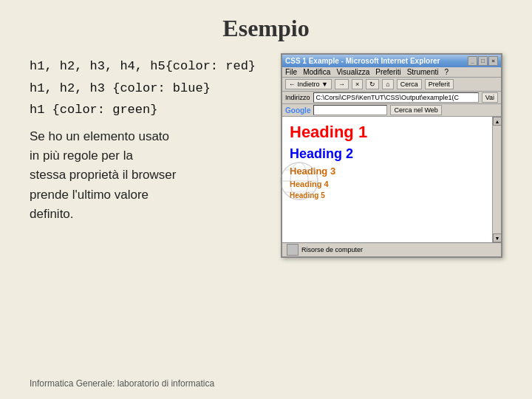 The image size is (532, 399). What do you see at coordinates (439, 84) in the screenshot?
I see `favorites-button: Preferit` at bounding box center [439, 84].